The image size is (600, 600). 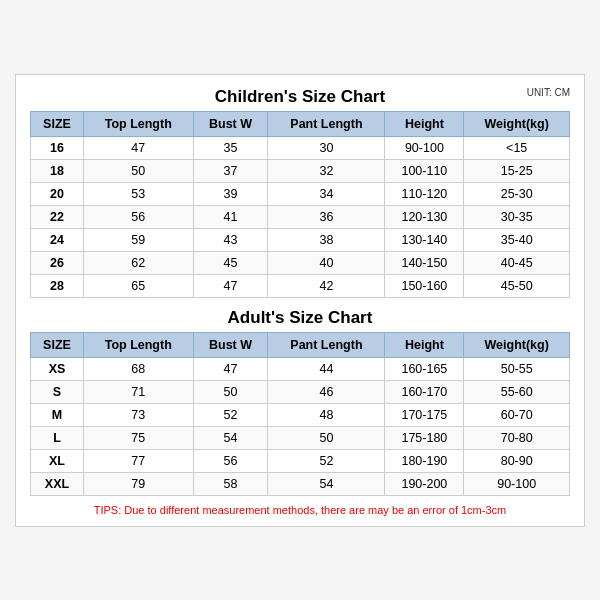 What do you see at coordinates (300, 286) in the screenshot?
I see `table-row: 28654742150-16045-50` at bounding box center [300, 286].